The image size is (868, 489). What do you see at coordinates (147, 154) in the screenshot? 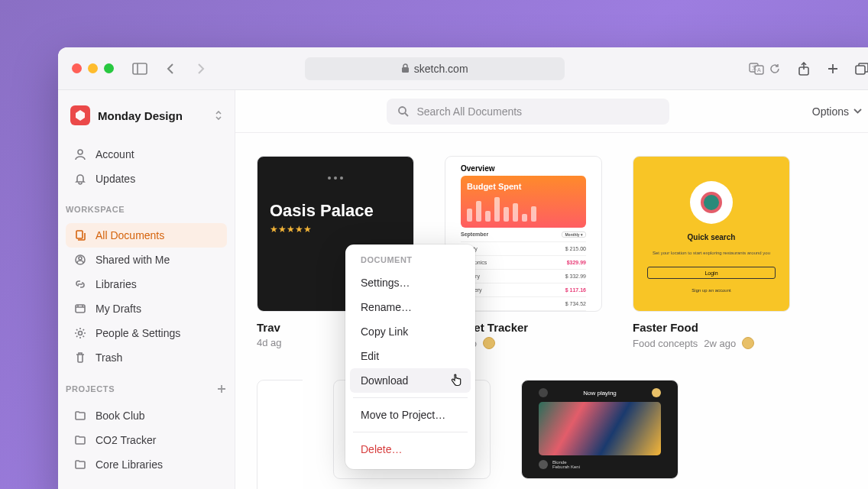
I see `sidebar-item-account: Account` at bounding box center [147, 154].